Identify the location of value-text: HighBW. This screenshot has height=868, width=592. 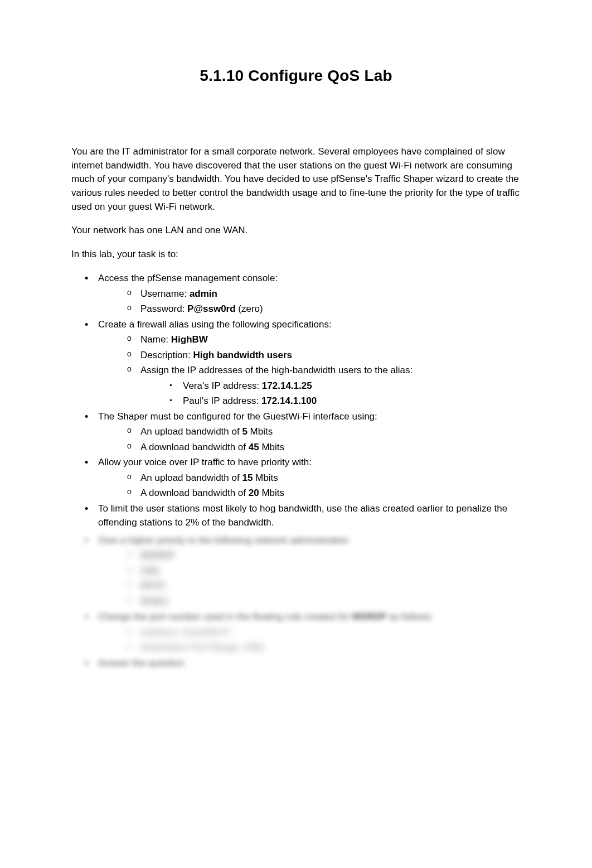
(190, 339).